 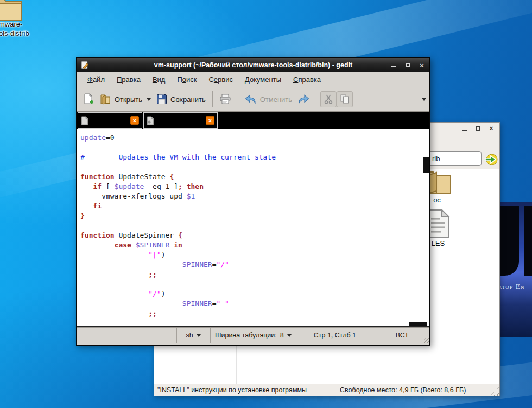 What do you see at coordinates (424, 100) in the screenshot?
I see `toolbar-overflow-icon` at bounding box center [424, 100].